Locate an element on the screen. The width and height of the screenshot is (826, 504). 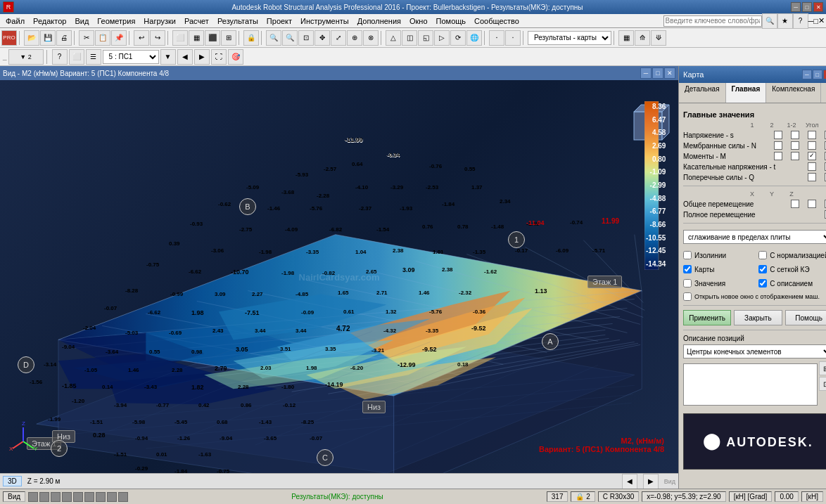
output-action-btn1: ⊞ is located at coordinates (822, 368).